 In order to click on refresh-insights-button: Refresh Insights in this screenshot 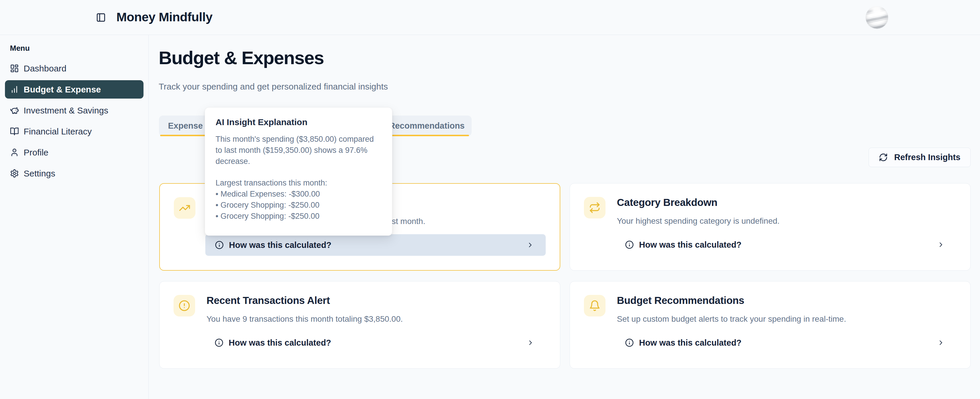, I will do `click(920, 157)`.